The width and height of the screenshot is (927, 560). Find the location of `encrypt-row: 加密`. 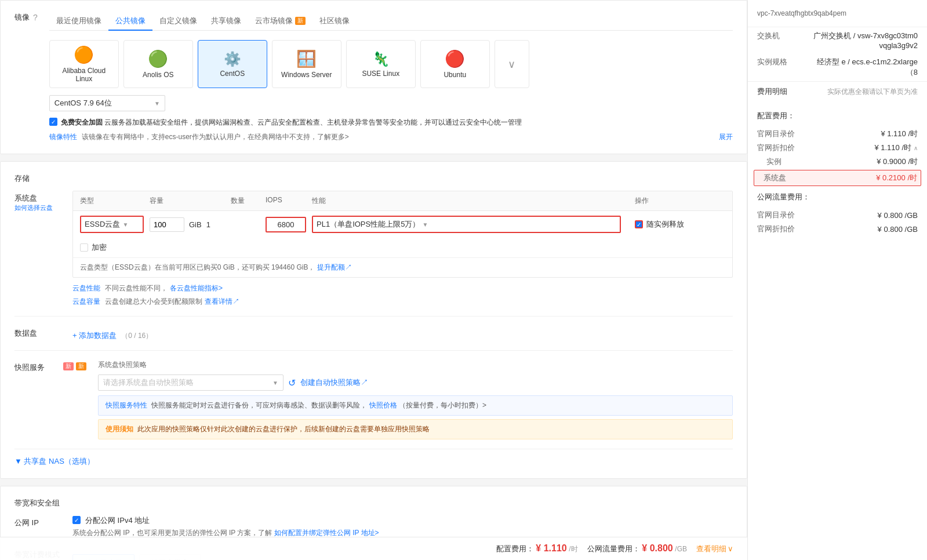

encrypt-row: 加密 is located at coordinates (402, 248).